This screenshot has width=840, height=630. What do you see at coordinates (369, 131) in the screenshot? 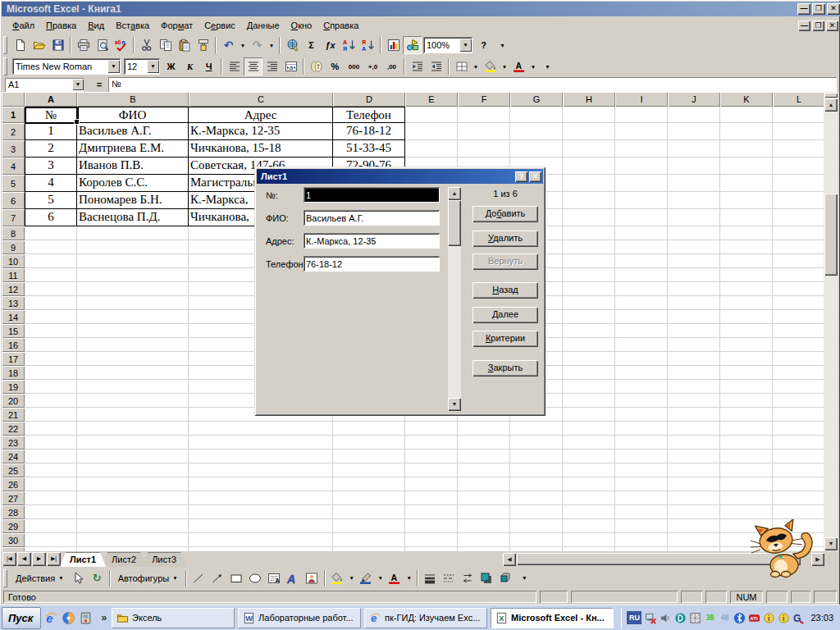
I see `cell: 76-18-12` at bounding box center [369, 131].